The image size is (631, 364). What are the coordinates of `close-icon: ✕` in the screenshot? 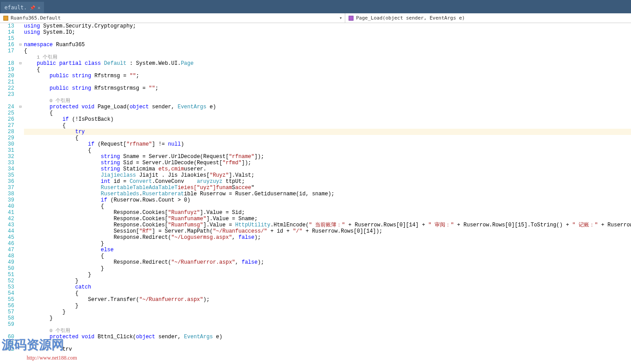 It's located at (39, 8).